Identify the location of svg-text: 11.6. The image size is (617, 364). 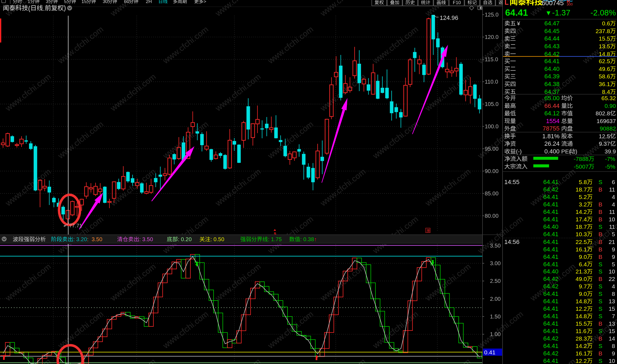
(581, 331).